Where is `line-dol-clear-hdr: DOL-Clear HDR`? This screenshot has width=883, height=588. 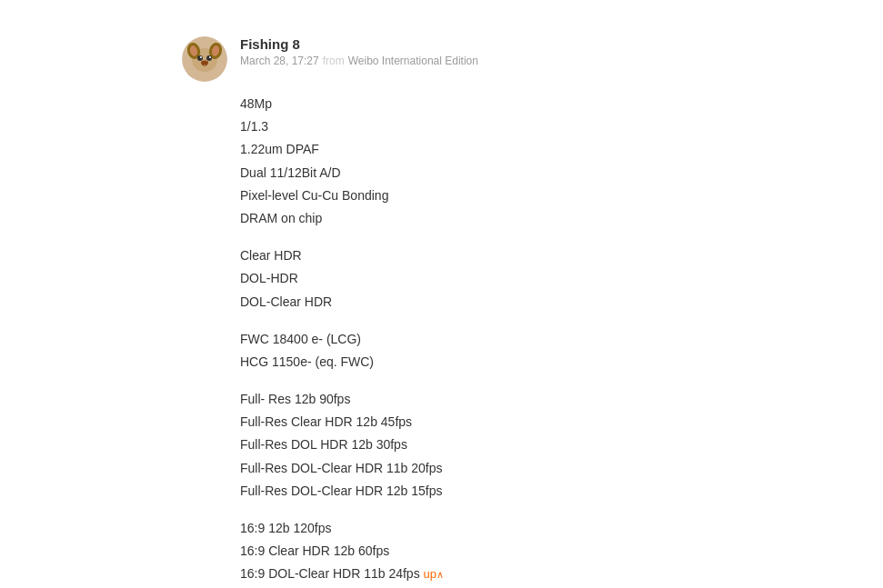 line-dol-clear-hdr: DOL-Clear HDR is located at coordinates (489, 302).